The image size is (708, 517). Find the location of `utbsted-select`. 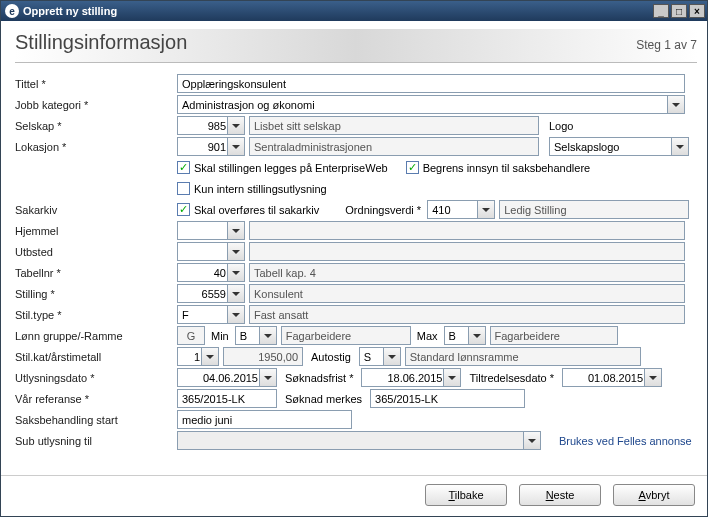

utbsted-select is located at coordinates (211, 252).